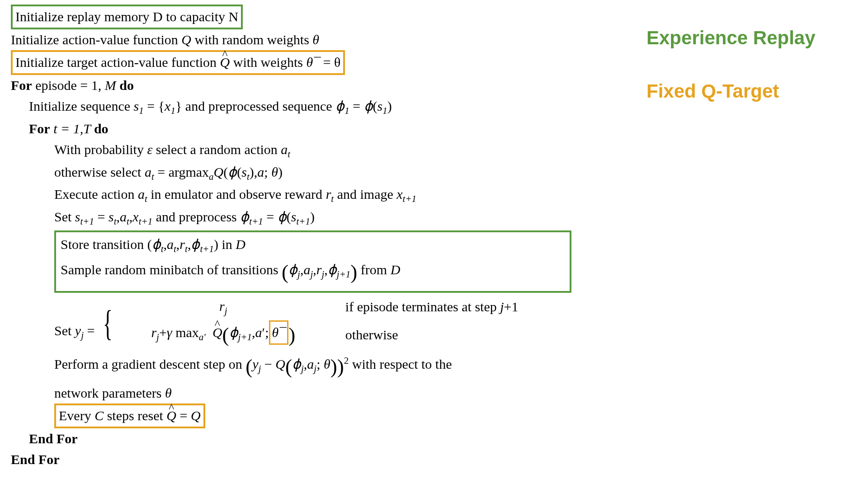 This screenshot has width=868, height=488. What do you see at coordinates (313, 195) in the screenshot?
I see `line-execute: Execute action at in emulator and observ…` at bounding box center [313, 195].